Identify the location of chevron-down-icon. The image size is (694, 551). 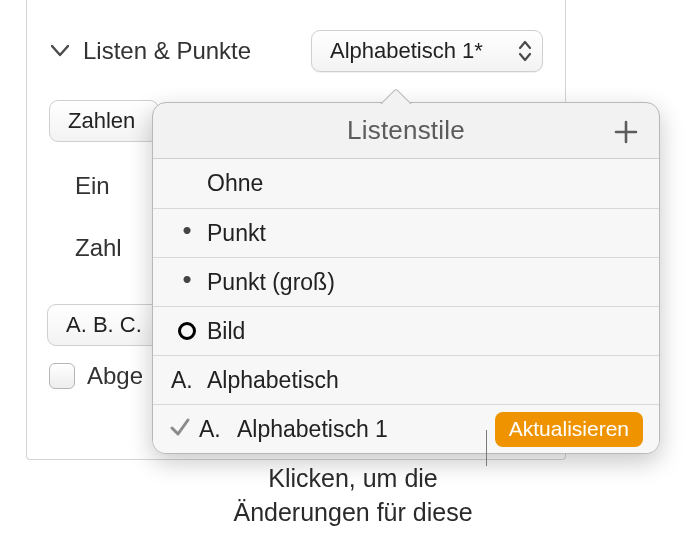
(60, 51).